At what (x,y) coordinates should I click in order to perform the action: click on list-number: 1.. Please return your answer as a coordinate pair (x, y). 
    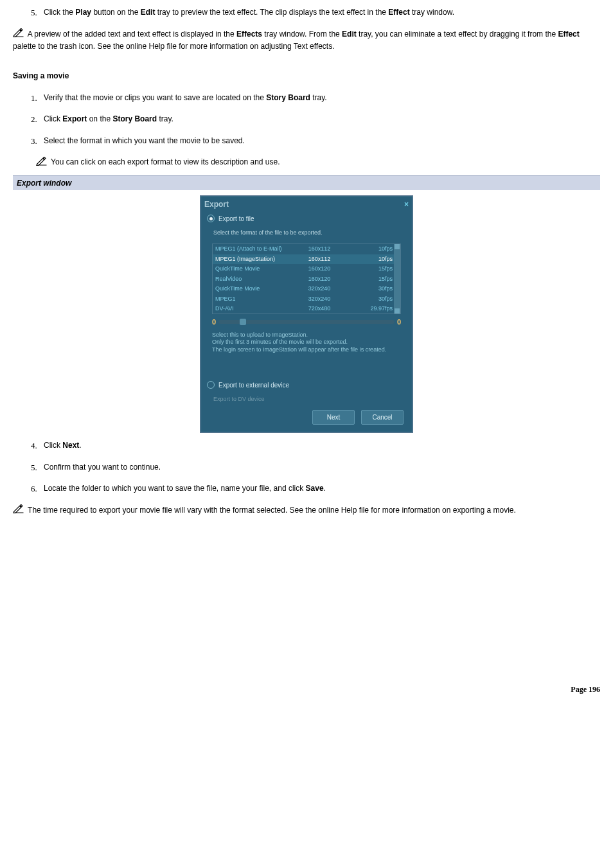
    Looking at the image, I should click on (37, 98).